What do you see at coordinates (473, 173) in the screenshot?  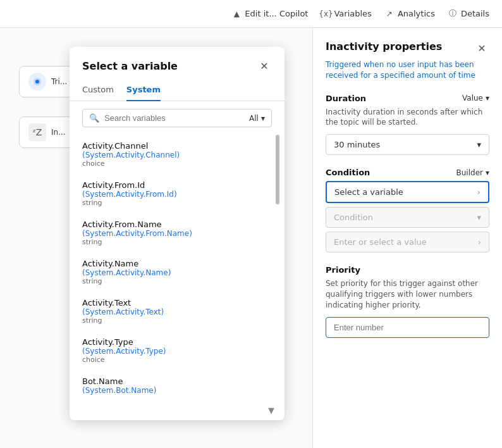 I see `condition-mode-toggle: Builder ▾` at bounding box center [473, 173].